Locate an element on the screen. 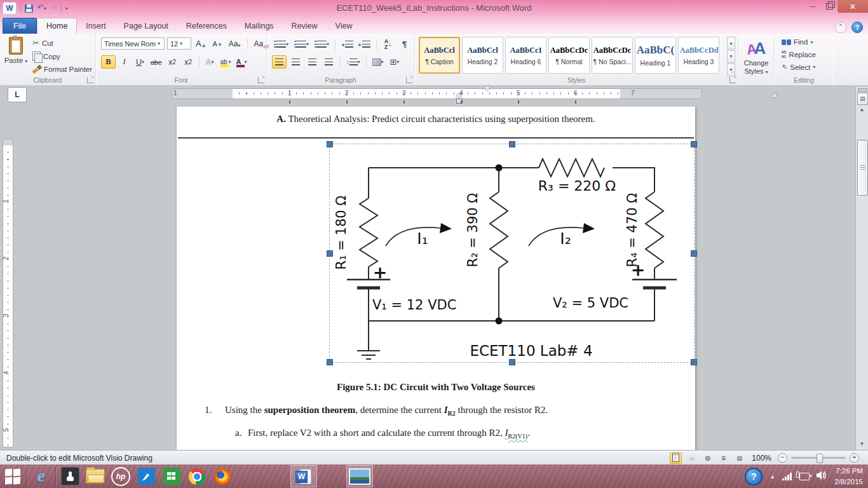 This screenshot has height=488, width=868. selection-handle-s is located at coordinates (512, 362).